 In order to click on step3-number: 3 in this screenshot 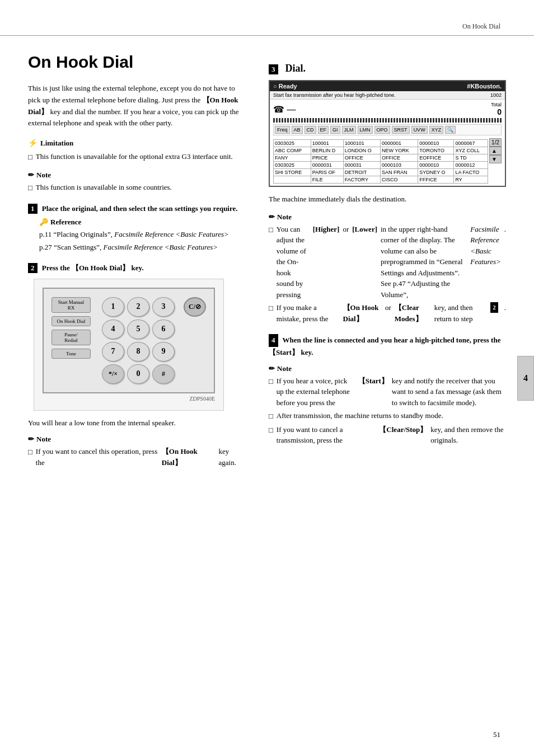, I will do `click(273, 69)`.